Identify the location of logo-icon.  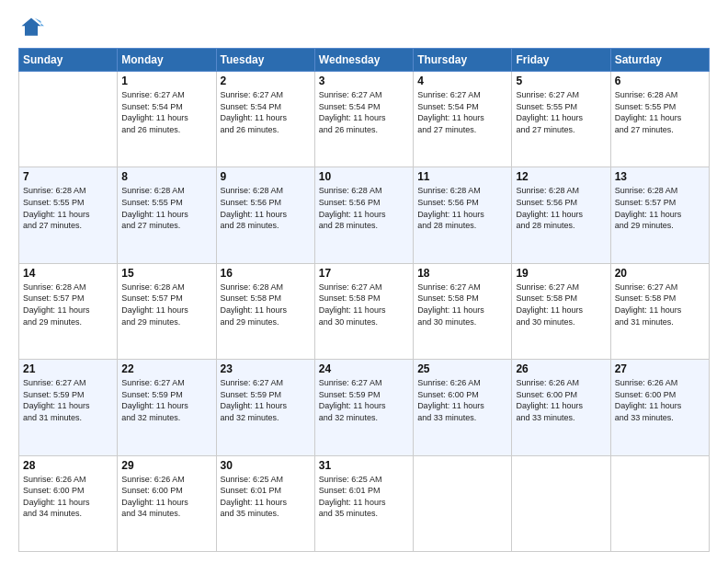
(31, 28).